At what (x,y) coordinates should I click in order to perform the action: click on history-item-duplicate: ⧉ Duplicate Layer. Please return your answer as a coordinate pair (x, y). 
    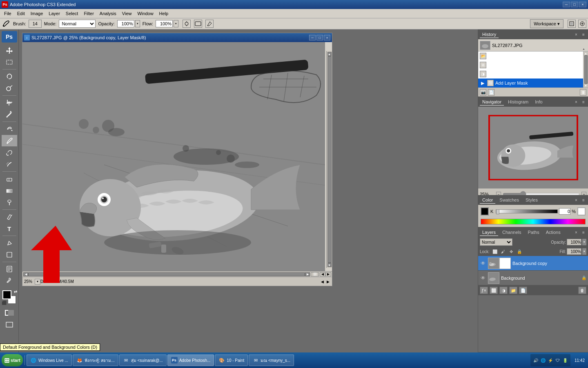
    Looking at the image, I should click on (533, 65).